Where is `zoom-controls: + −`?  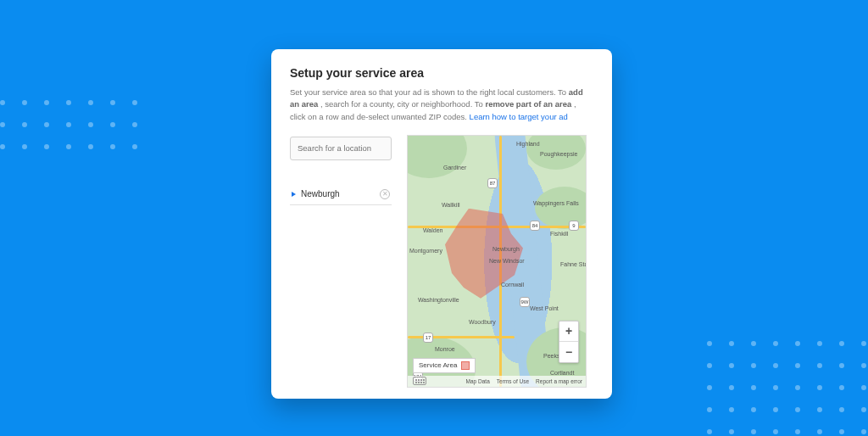
zoom-controls: + − is located at coordinates (569, 342).